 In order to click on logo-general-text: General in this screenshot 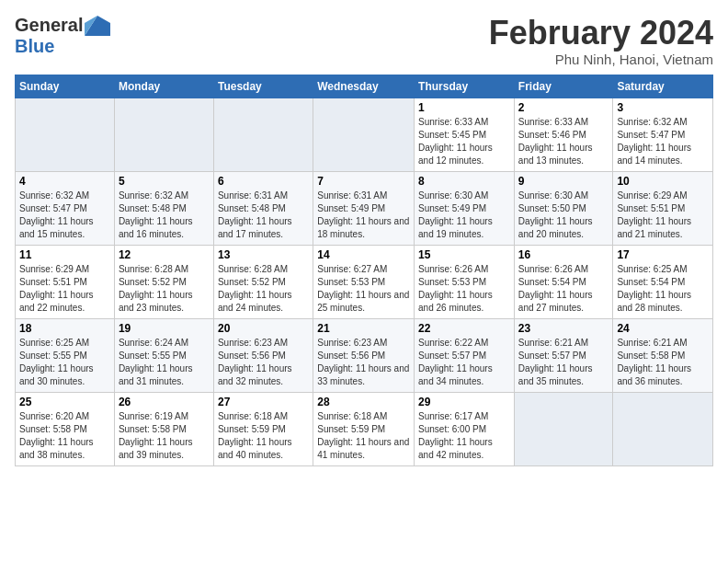, I will do `click(49, 26)`.